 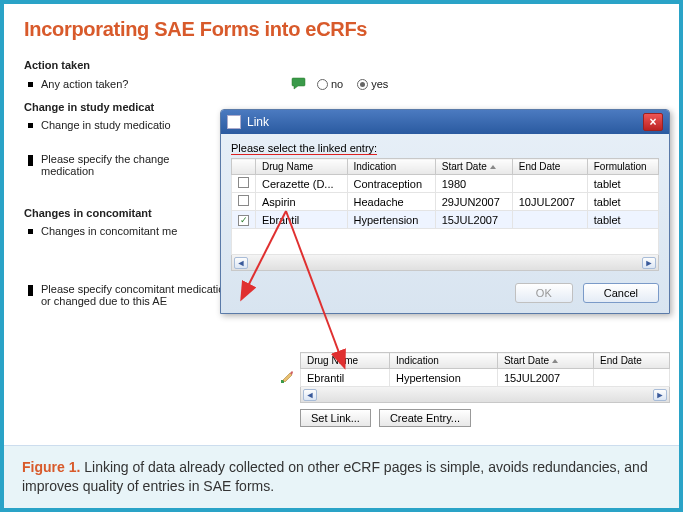 I want to click on section-action-taken: Action taken, so click(x=342, y=65).